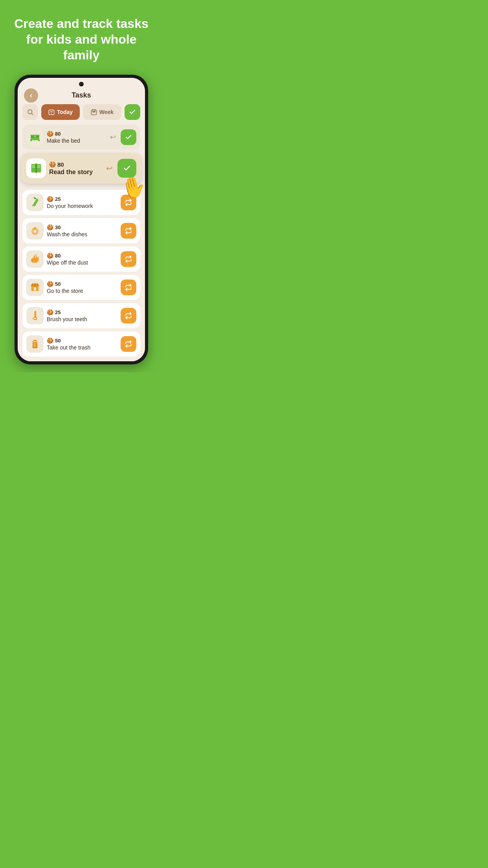 The width and height of the screenshot is (488, 868). I want to click on search-button, so click(30, 112).